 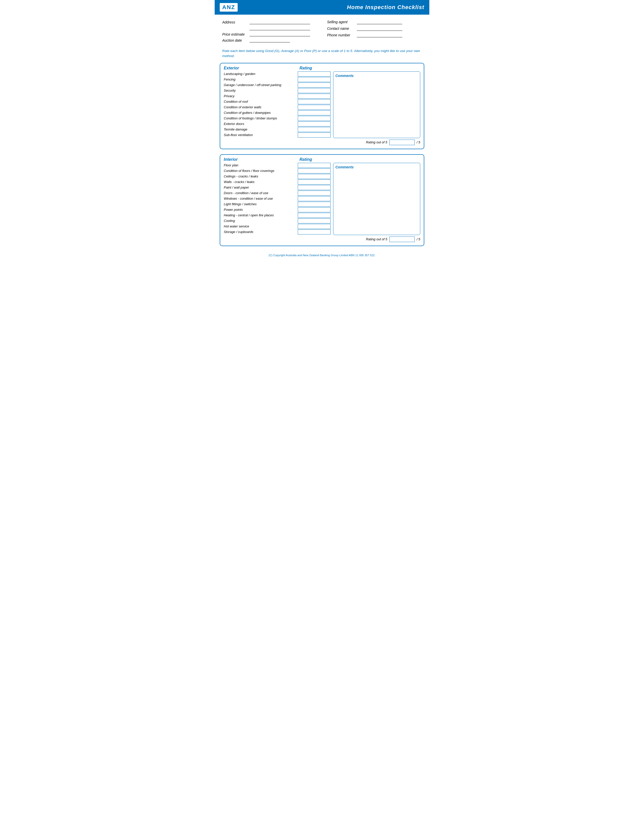 What do you see at coordinates (277, 221) in the screenshot?
I see `interior-item-row: Cooling` at bounding box center [277, 221].